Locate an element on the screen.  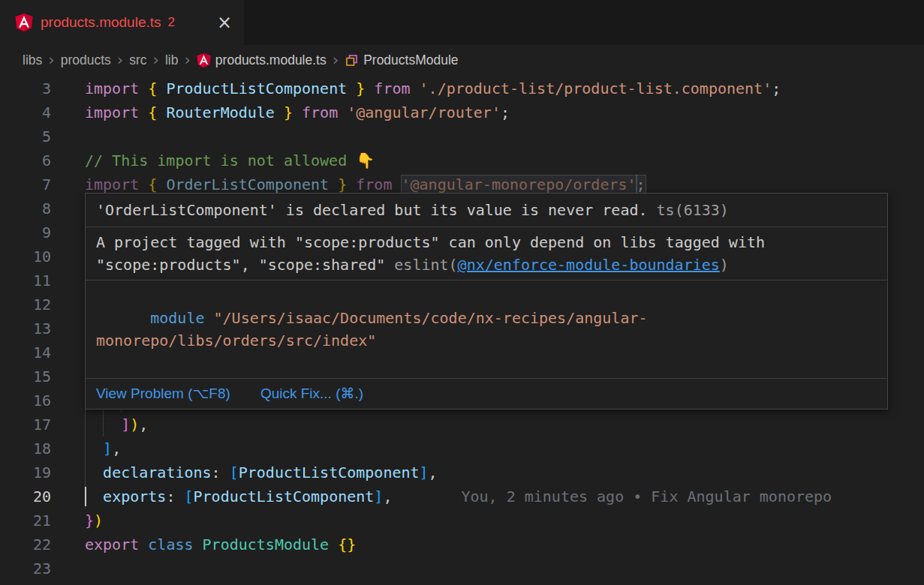
class-symbol-icon is located at coordinates (351, 60).